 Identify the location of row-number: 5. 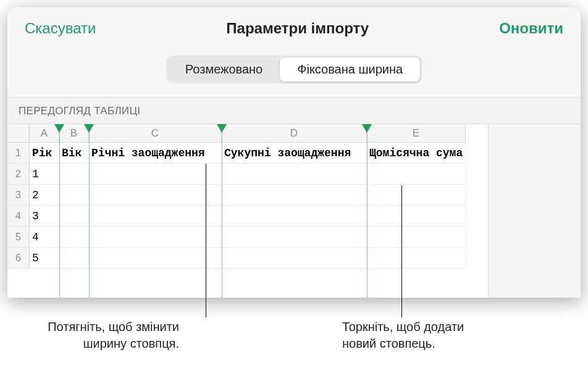
(19, 237).